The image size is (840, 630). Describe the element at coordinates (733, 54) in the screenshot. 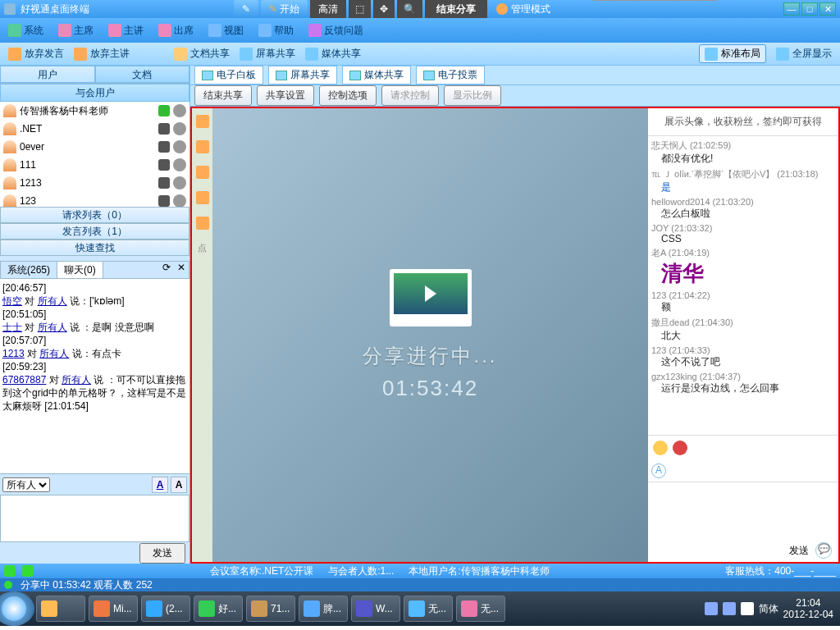

I see `std-layout: 标准布局` at that location.